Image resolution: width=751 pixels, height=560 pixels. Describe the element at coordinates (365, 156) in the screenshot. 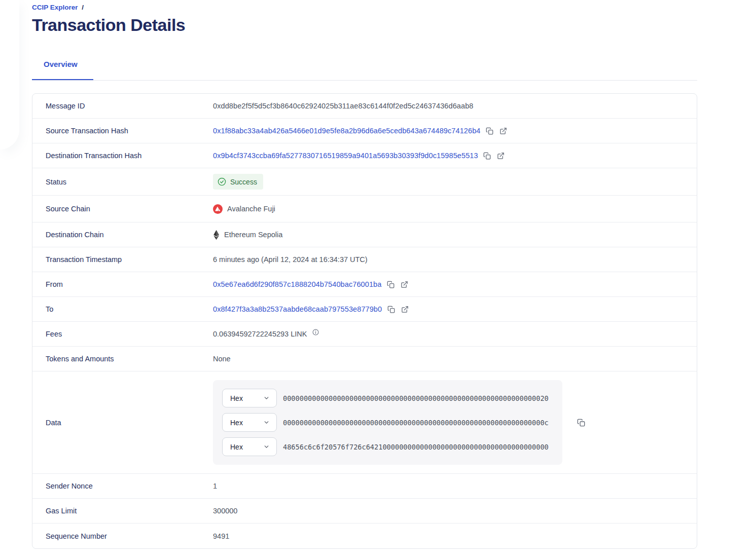

I see `table-row-dest-tx-hash: Destination Transaction Hash 0x9b4cf3743…` at that location.